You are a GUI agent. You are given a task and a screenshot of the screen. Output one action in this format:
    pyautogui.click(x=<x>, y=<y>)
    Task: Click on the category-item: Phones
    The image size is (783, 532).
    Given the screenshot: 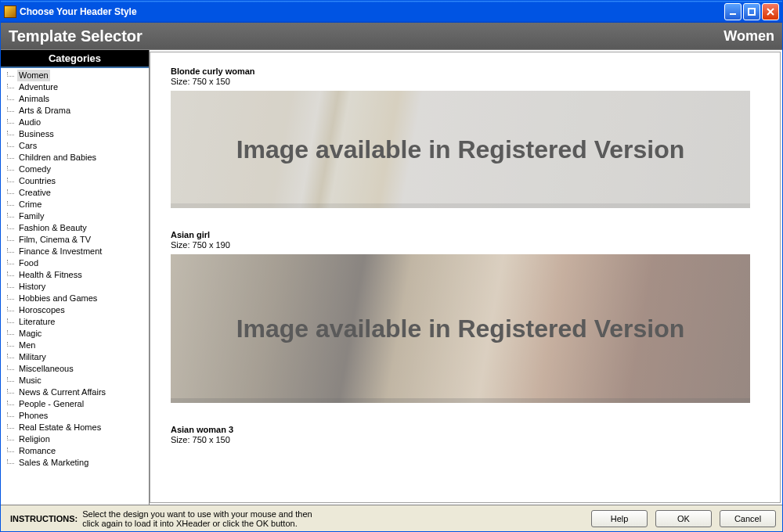 What is the action you would take?
    pyautogui.click(x=77, y=416)
    